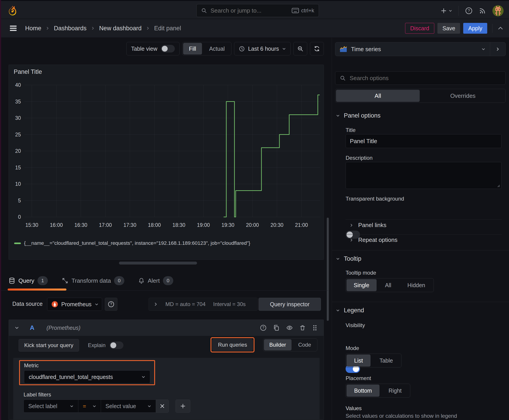 The width and height of the screenshot is (509, 420). I want to click on options-filter-tabs: All Overrides, so click(420, 96).